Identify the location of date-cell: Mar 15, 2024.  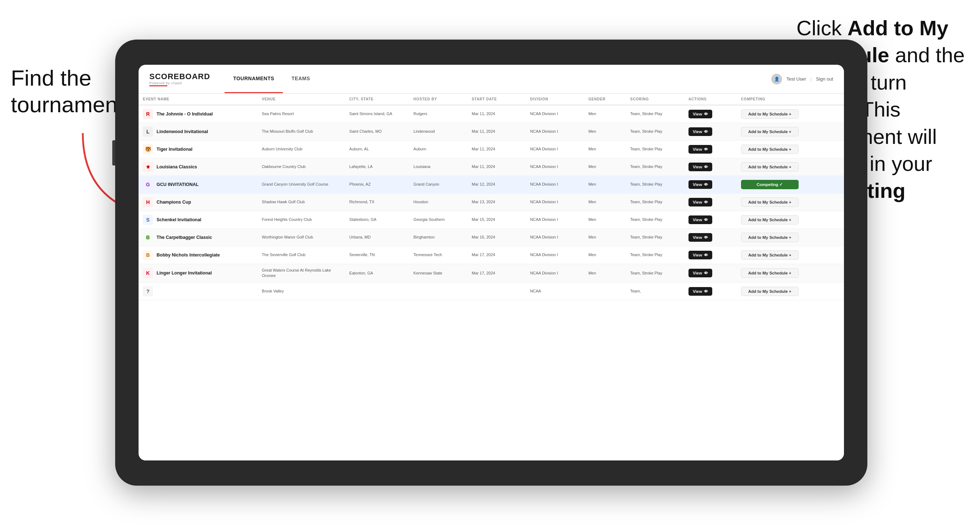
(497, 220).